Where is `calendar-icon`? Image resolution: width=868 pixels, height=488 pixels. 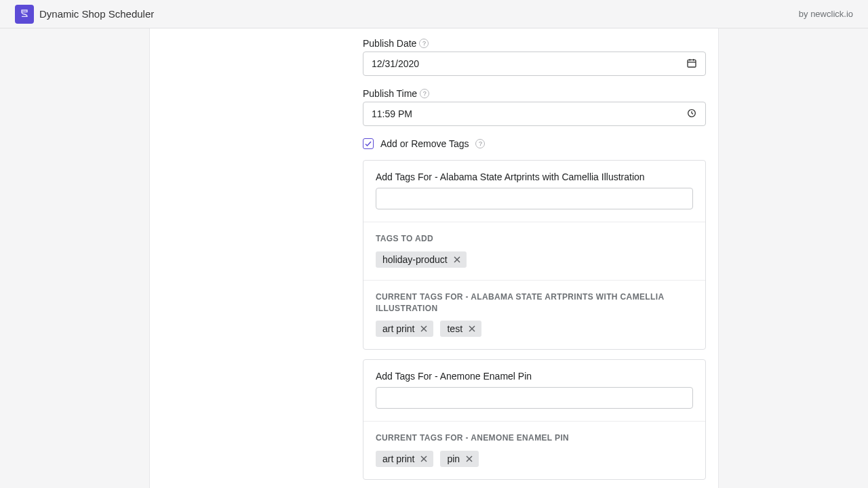 calendar-icon is located at coordinates (692, 64).